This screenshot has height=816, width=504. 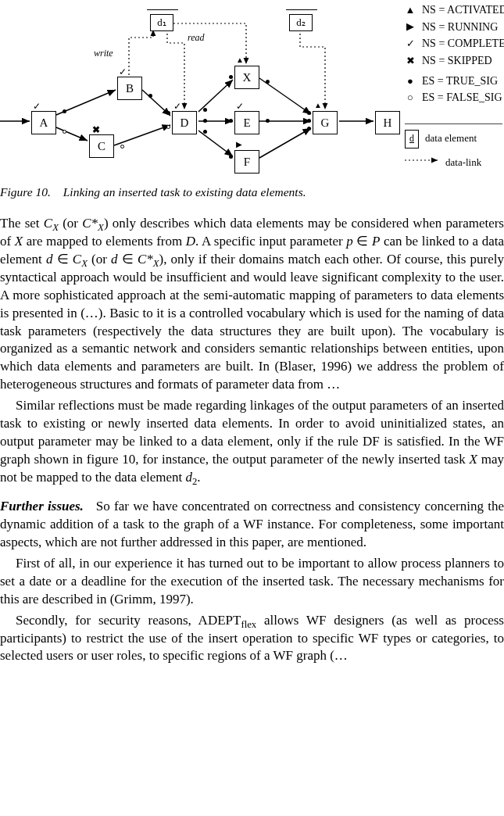 I want to click on empty-circle-icon: ○, so click(x=410, y=98).